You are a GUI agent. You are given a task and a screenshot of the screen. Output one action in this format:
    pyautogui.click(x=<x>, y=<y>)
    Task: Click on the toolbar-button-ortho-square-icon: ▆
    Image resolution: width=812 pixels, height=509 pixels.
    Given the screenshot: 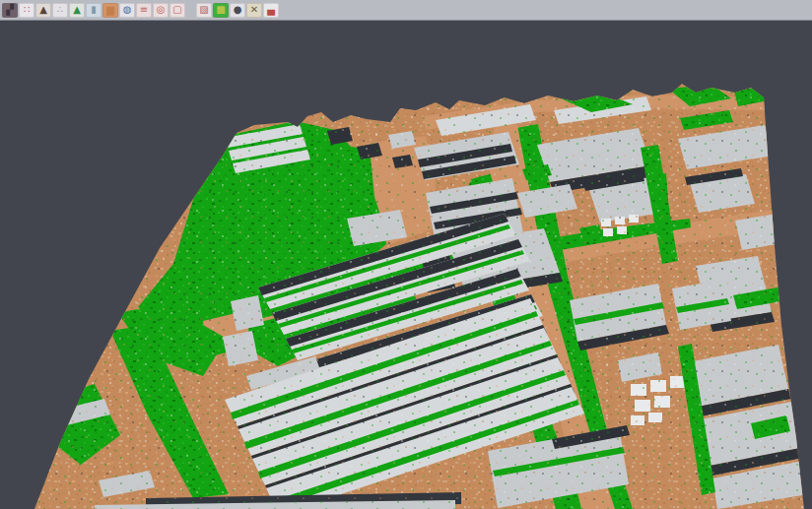 What is the action you would take?
    pyautogui.click(x=110, y=10)
    